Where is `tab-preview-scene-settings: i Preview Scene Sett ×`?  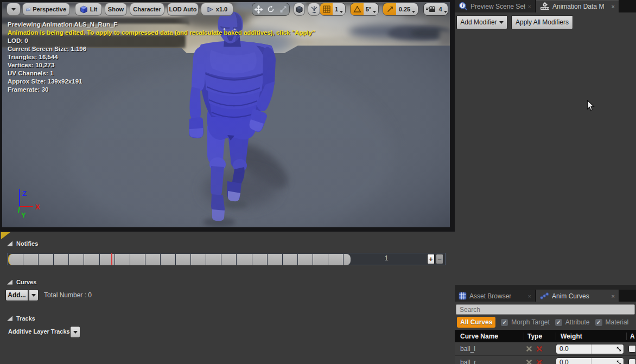 tab-preview-scene-settings: i Preview Scene Sett × is located at coordinates (495, 7).